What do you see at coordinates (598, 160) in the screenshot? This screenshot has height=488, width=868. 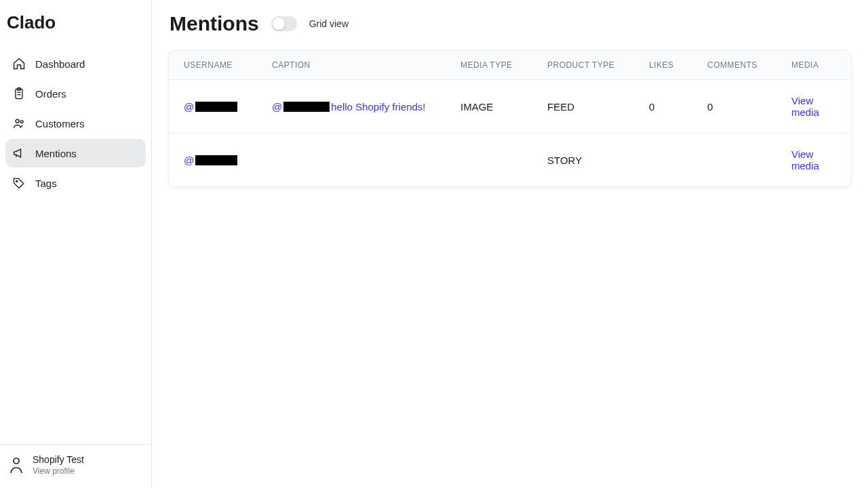 I see `cell-product-type: STORY` at bounding box center [598, 160].